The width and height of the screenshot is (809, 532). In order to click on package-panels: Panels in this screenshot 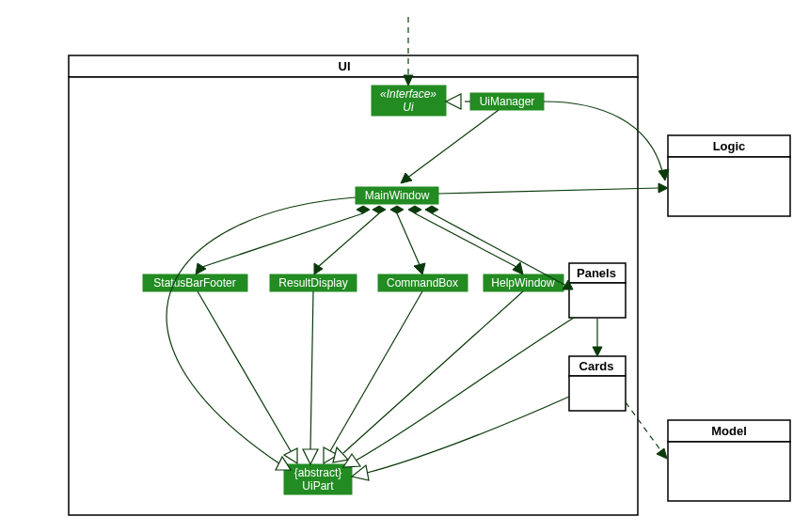, I will do `click(597, 290)`.